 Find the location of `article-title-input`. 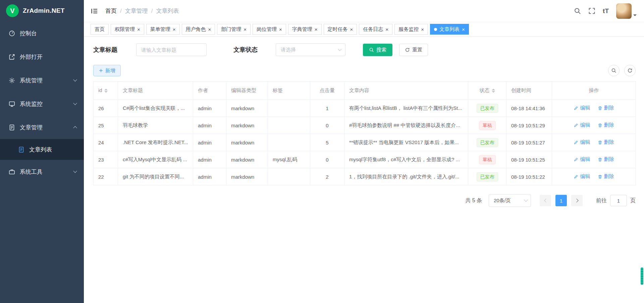

article-title-input is located at coordinates (171, 50).